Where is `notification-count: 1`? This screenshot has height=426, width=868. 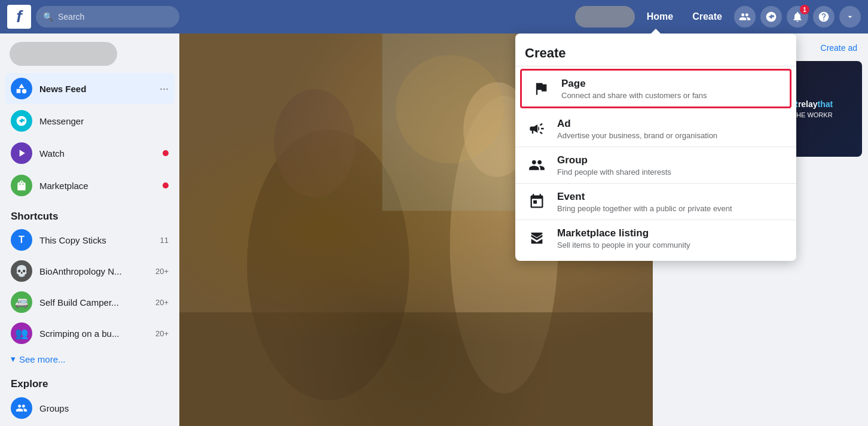
notification-count: 1 is located at coordinates (805, 10).